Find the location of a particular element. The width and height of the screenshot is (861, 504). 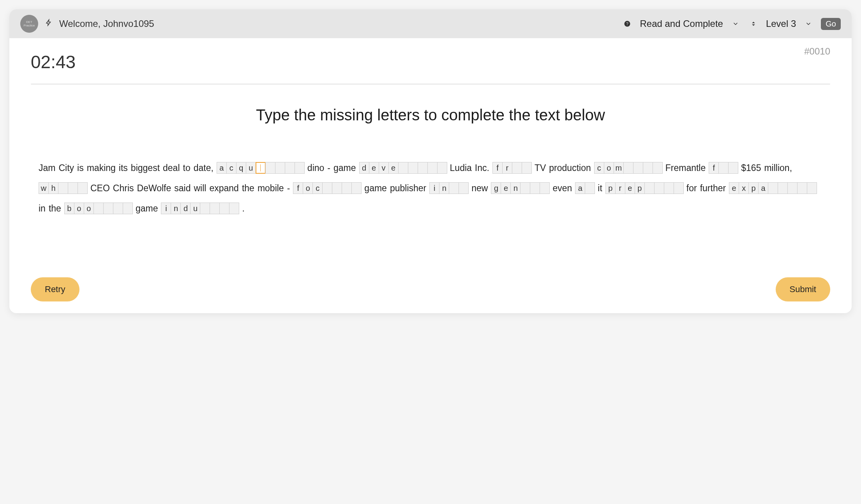

letter-gap: deve is located at coordinates (403, 168).